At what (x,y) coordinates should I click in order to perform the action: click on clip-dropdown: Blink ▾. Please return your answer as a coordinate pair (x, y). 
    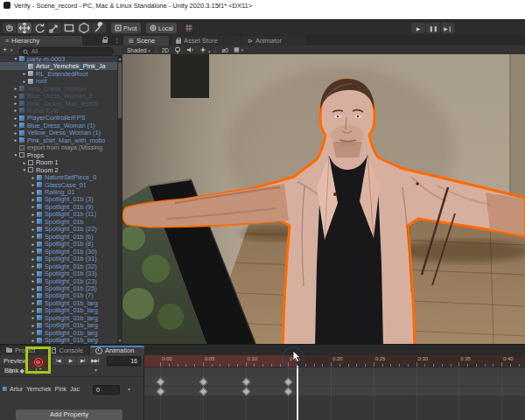
    Looking at the image, I should click on (51, 371).